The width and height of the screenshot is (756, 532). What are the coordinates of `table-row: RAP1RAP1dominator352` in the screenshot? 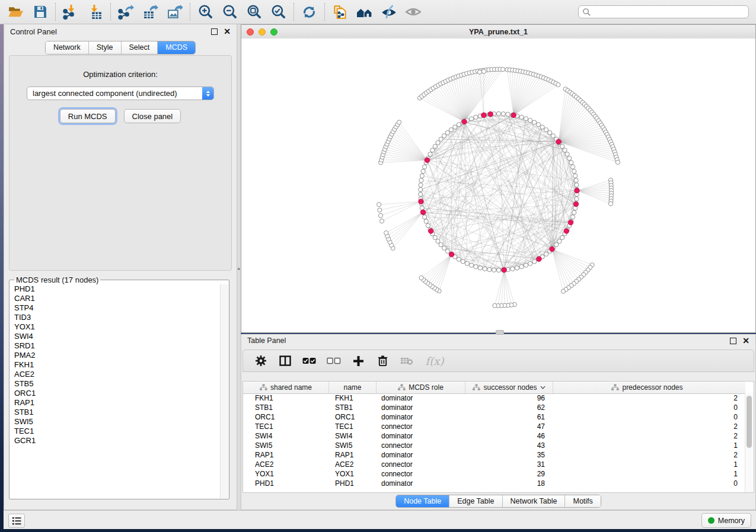 It's located at (495, 455).